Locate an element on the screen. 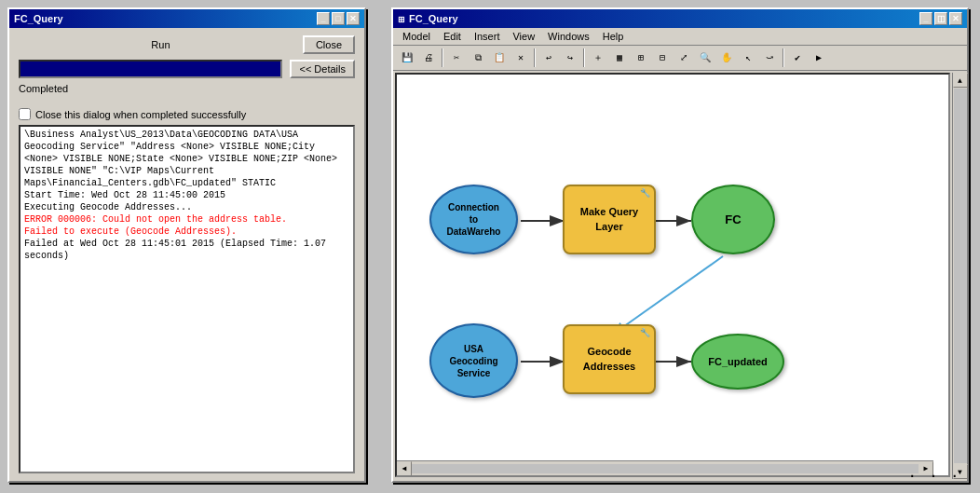 Image resolution: width=980 pixels, height=493 pixels. geocode-addresses-node: 🔧 GeocodeAddresses is located at coordinates (609, 360).